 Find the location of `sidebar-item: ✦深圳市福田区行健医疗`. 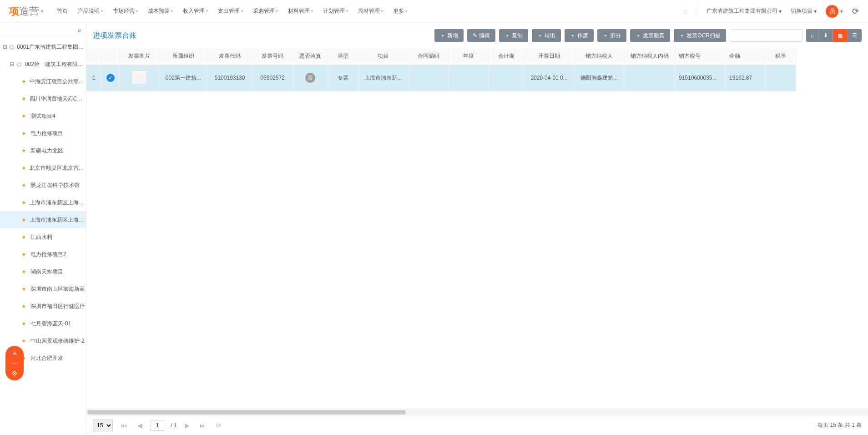

sidebar-item: ✦深圳市福田区行健医疗 is located at coordinates (43, 306).